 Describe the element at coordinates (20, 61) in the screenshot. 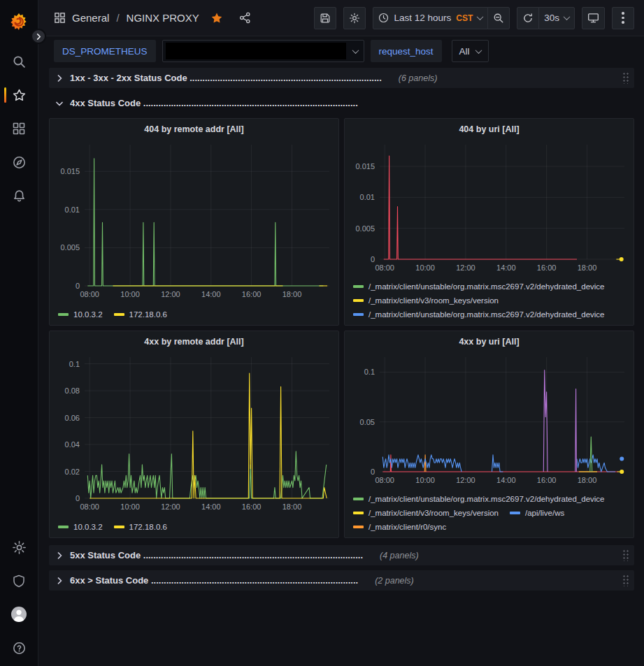

I see `sidebar-item-search` at that location.